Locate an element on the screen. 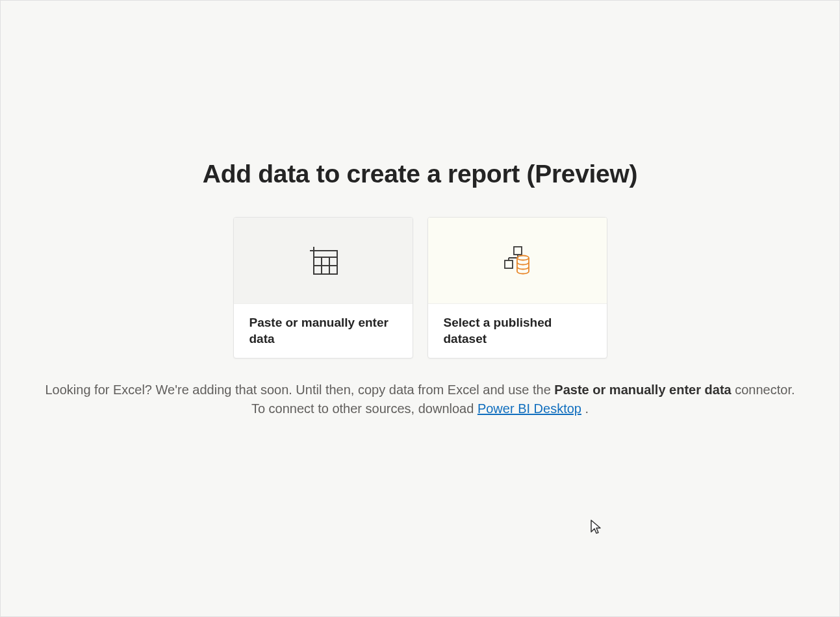  help-prefix: Looking for Excel? We're adding that soo… is located at coordinates (299, 390).